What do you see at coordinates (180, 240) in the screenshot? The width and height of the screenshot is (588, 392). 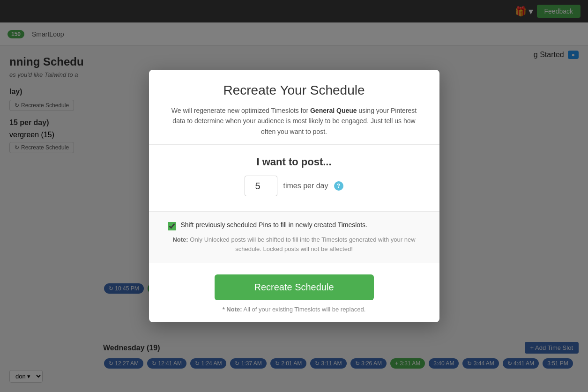 I see `note-label: Note:` at bounding box center [180, 240].